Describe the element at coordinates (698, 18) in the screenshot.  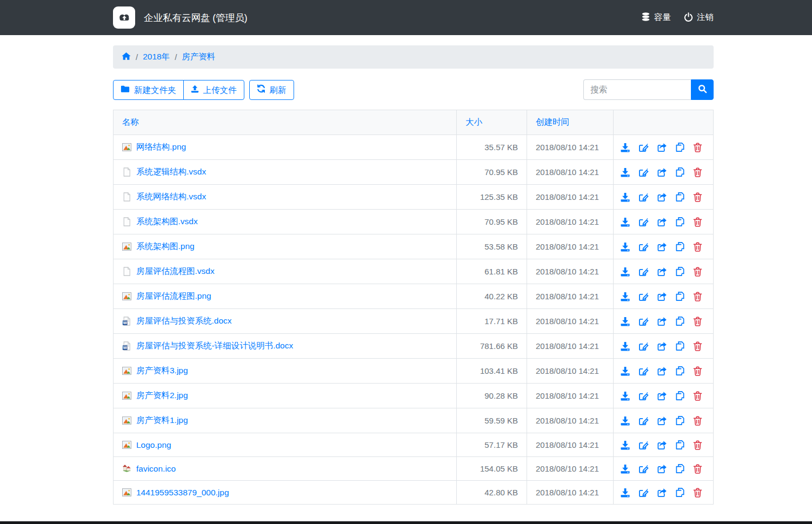
I see `logout-link: 注销` at that location.